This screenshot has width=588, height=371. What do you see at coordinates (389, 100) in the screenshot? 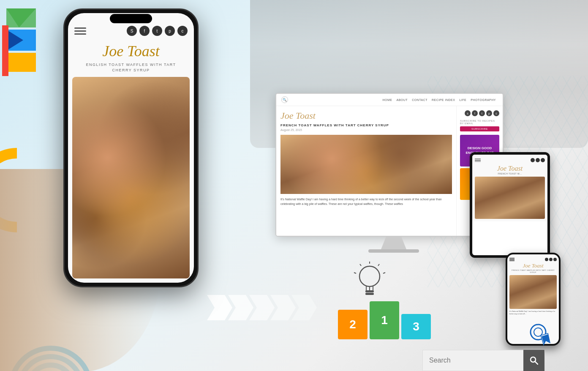
I see `monitor-nav: 🔍 HOME ABOUT CONTACT RECIPE INDEX LIFE P…` at bounding box center [389, 100].